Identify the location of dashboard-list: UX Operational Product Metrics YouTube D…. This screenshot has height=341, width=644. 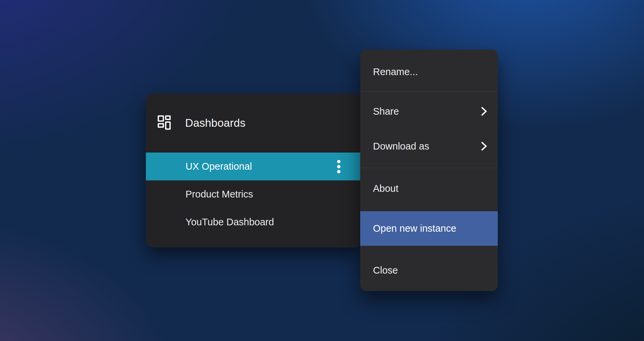
(254, 194).